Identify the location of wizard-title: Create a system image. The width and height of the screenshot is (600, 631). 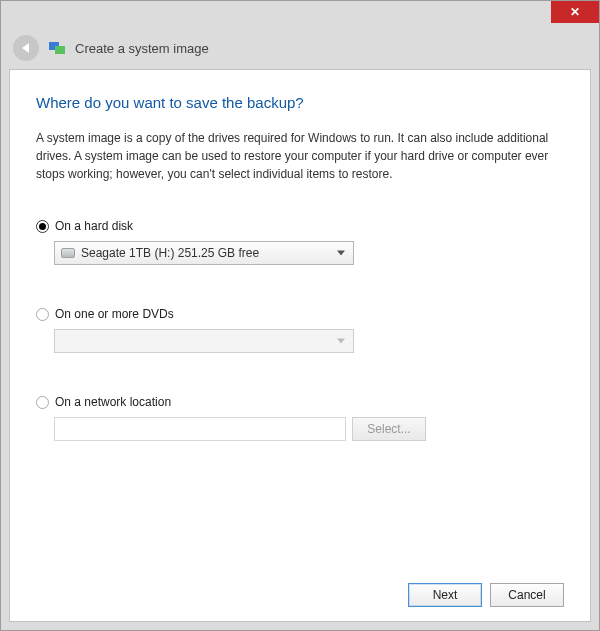
(142, 48).